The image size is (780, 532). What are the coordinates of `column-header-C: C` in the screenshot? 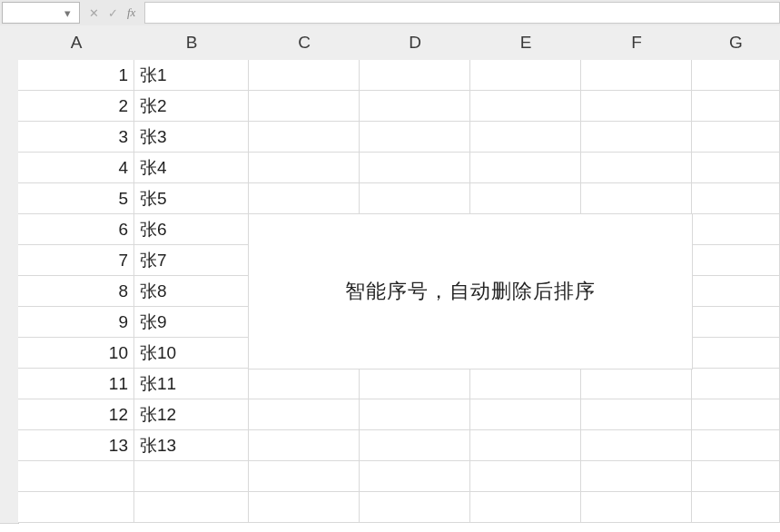 It's located at (305, 44).